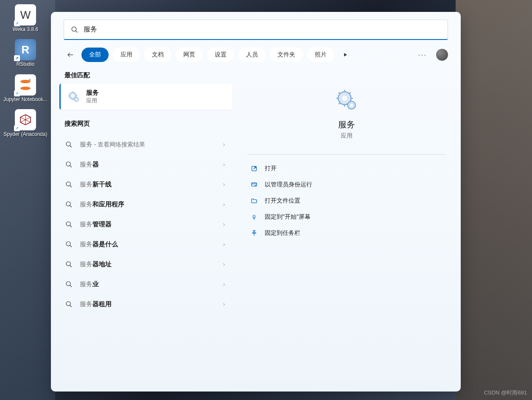 The height and width of the screenshot is (400, 532). What do you see at coordinates (25, 123) in the screenshot?
I see `desktop-icon-spyder: ↗ Spyder (Anaconda)` at bounding box center [25, 123].